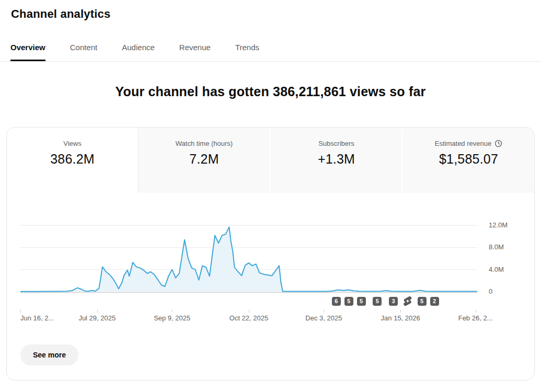 Image resolution: width=541 pixels, height=392 pixels. I want to click on x-axis-label: Jan 15, 2026, so click(400, 318).